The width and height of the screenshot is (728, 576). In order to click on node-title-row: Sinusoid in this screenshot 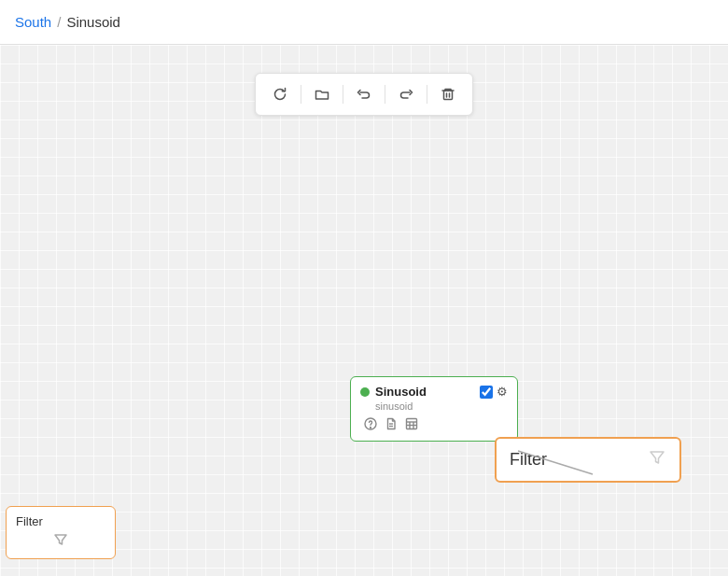, I will do `click(394, 392)`.